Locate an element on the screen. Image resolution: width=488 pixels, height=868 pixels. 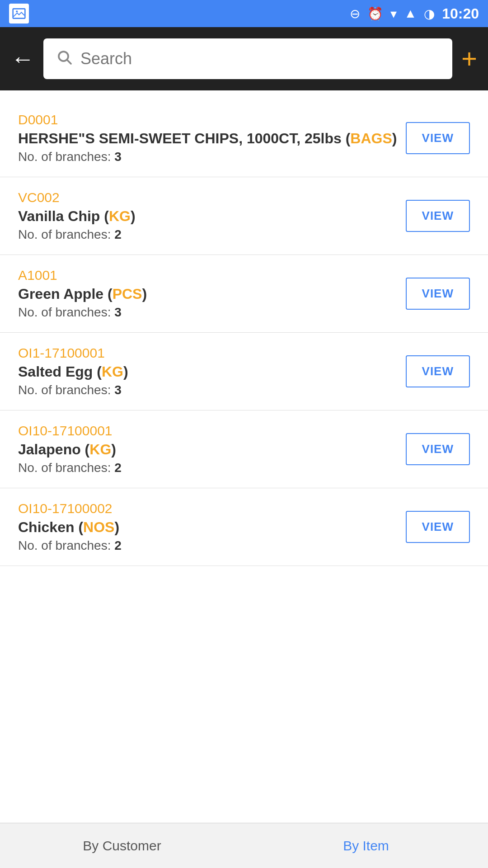
sync-icon: ◑ is located at coordinates (429, 14).